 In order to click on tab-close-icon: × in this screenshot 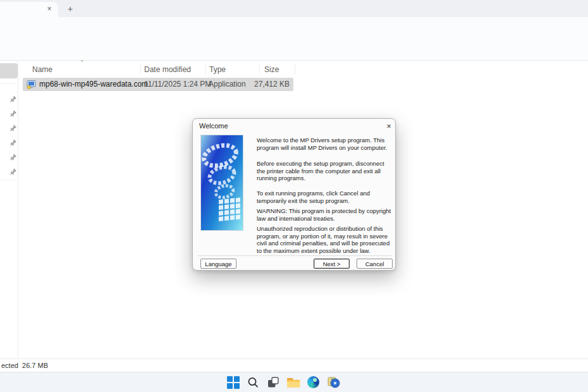, I will do `click(49, 9)`.